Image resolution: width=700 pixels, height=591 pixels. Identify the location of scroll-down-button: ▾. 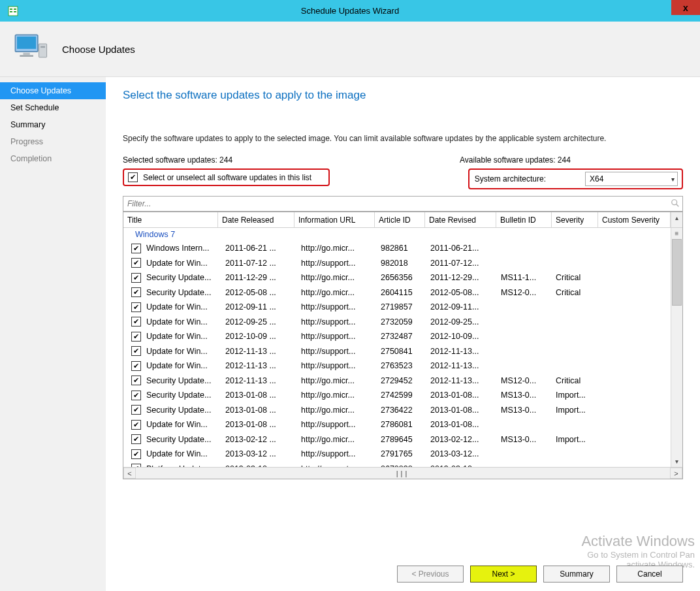
(676, 461).